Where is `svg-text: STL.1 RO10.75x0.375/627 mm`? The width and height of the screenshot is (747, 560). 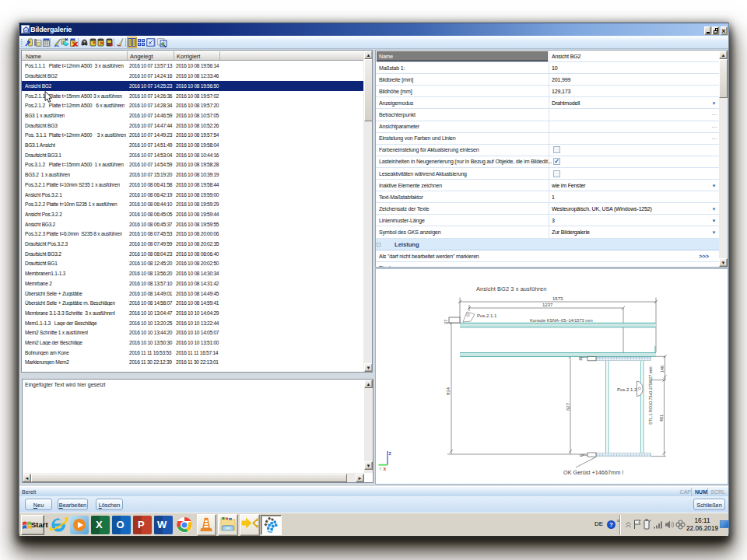 svg-text: STL.1 RO10.75x0.375/627 mm is located at coordinates (651, 395).